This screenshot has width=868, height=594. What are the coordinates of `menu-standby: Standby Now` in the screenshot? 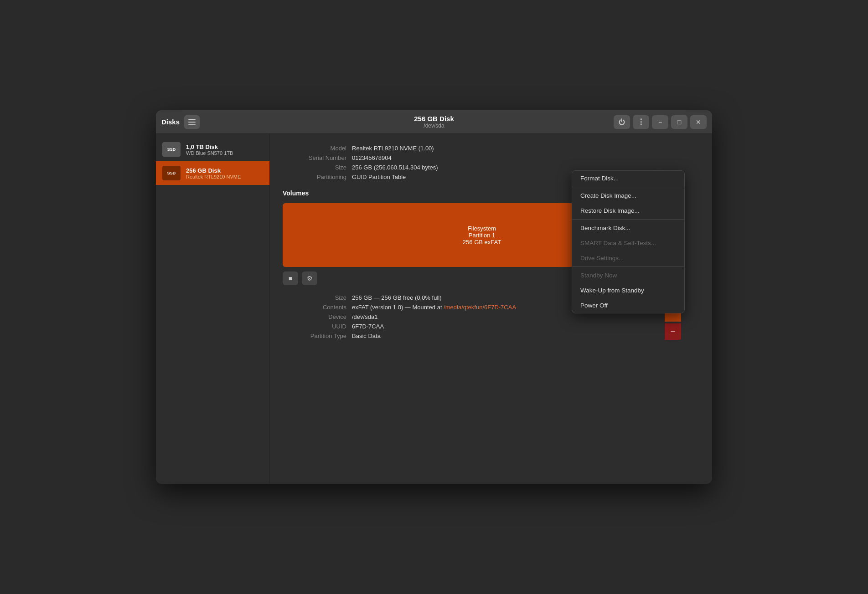 It's located at (628, 275).